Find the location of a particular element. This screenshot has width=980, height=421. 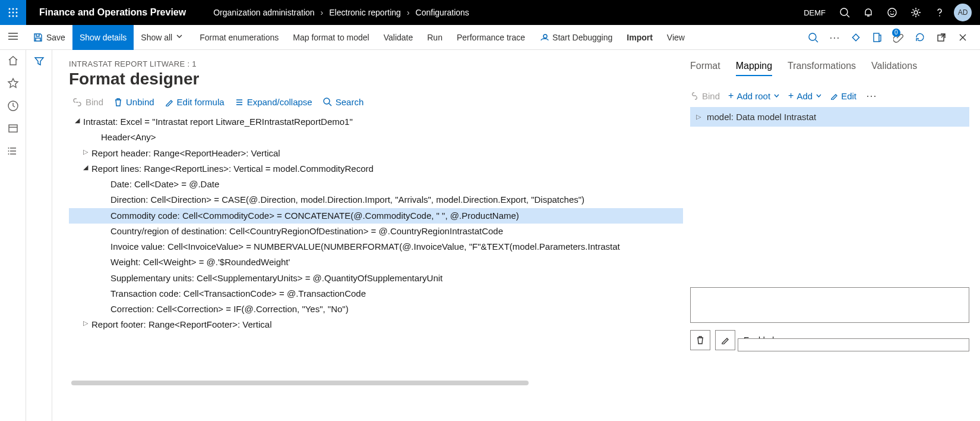

horizontal-scrollbar is located at coordinates (300, 383).